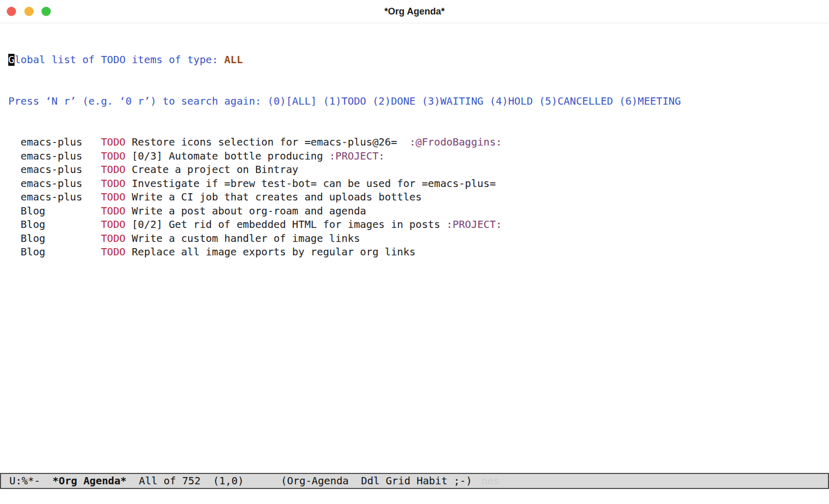 This screenshot has width=829, height=504. I want to click on agenda-item: emacs-plus TODO [0/3] Automate bottle pr…, so click(419, 156).